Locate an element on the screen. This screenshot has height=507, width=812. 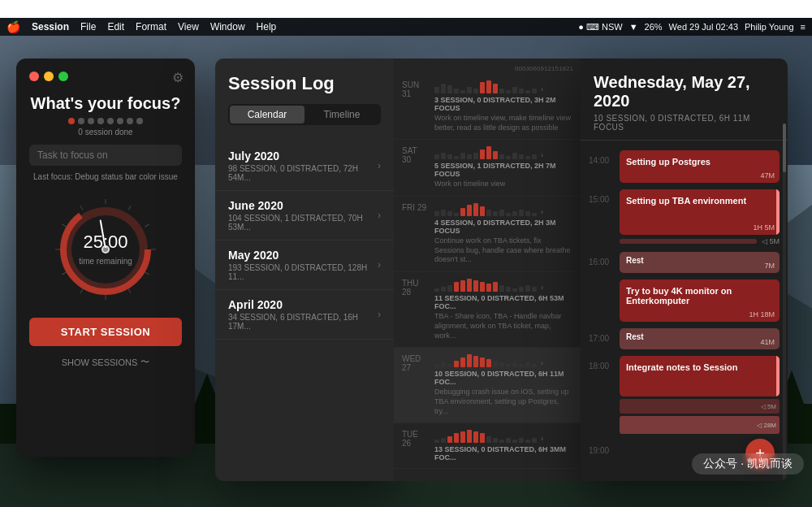
start-session-button: START SESSION is located at coordinates (106, 332).